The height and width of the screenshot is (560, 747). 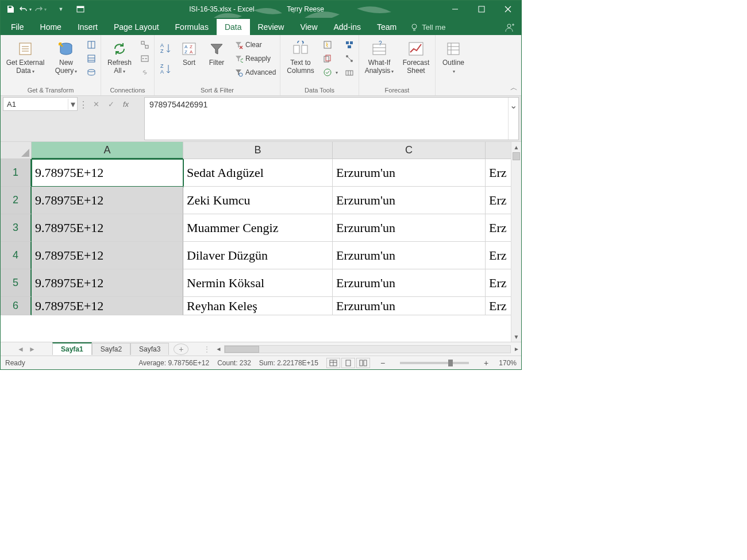 I want to click on sheet-tab-2: Sayfa2, so click(x=111, y=349).